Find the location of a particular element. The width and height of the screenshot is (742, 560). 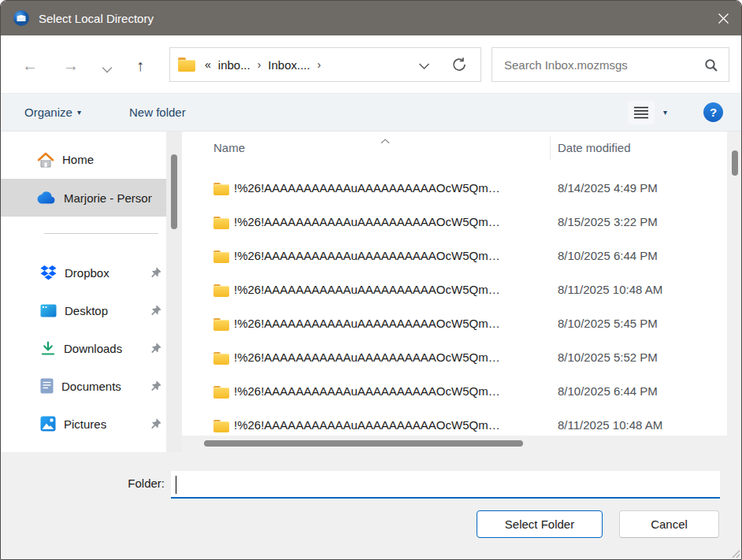

downloads-icon is located at coordinates (48, 348).